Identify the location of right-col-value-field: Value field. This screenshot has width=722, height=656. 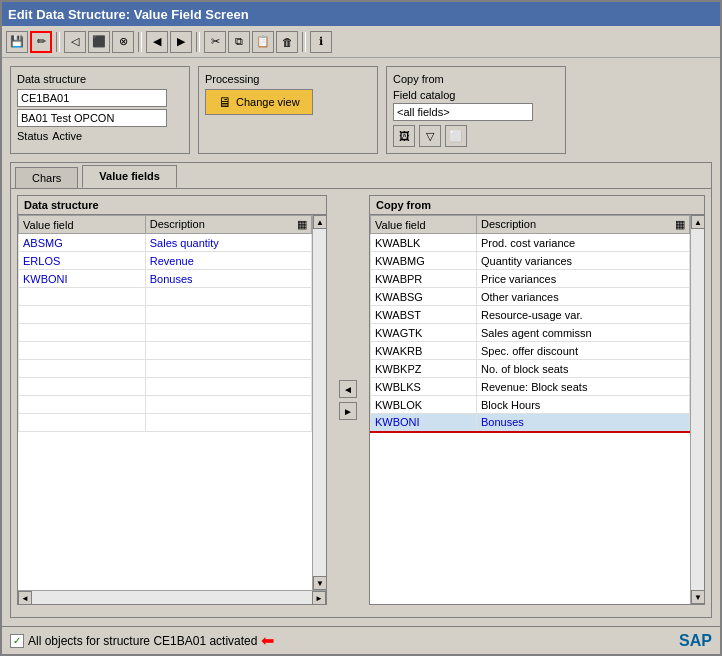
(424, 225).